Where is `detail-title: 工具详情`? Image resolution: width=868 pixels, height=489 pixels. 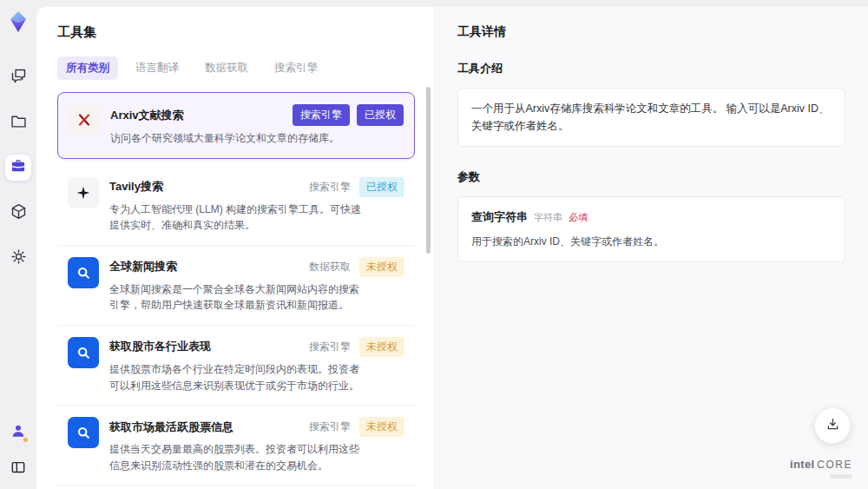
detail-title: 工具详情 is located at coordinates (651, 32).